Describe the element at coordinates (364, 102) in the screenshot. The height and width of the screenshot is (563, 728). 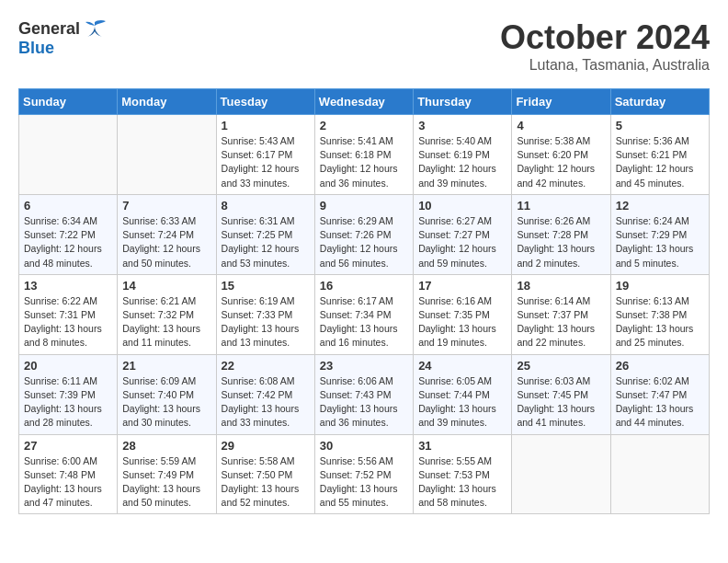
I see `weekday-header: Wednesday` at that location.